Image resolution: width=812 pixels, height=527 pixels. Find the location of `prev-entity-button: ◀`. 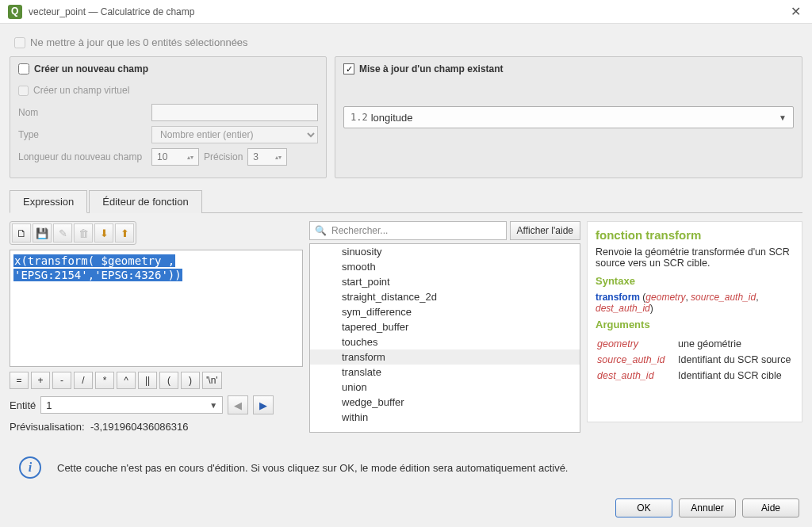

prev-entity-button: ◀ is located at coordinates (238, 405).